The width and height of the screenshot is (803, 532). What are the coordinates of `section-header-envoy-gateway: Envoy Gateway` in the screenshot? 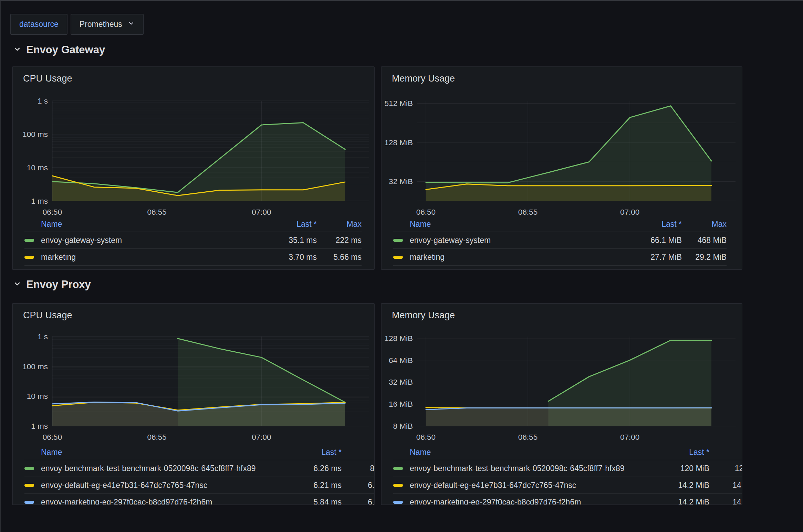 It's located at (59, 50).